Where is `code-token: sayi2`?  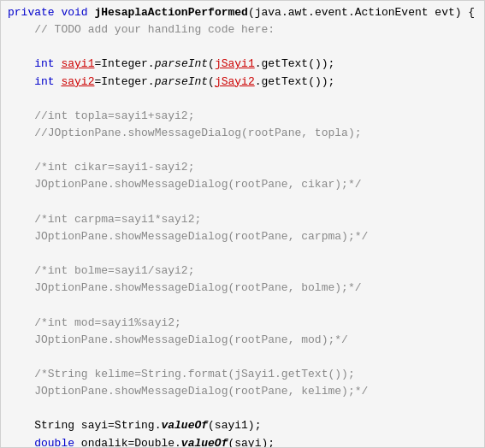
code-token: sayi2 is located at coordinates (77, 82).